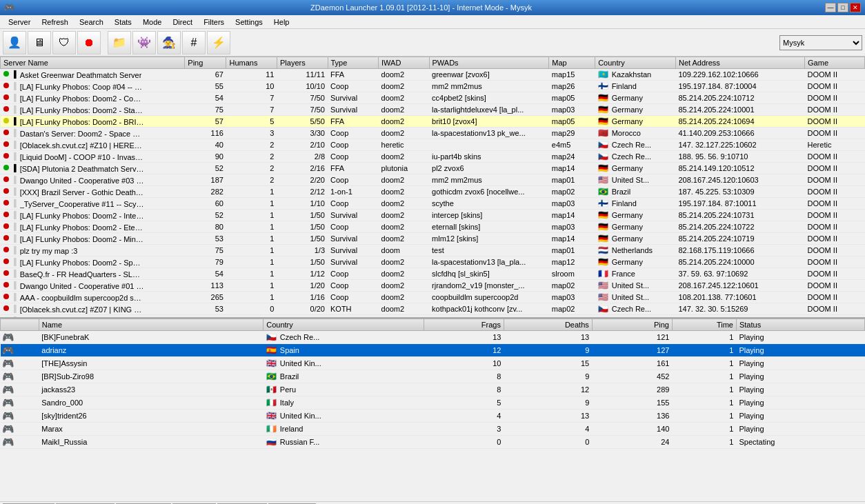  What do you see at coordinates (353, 262) in the screenshot?
I see `server-type: Survival` at bounding box center [353, 262].